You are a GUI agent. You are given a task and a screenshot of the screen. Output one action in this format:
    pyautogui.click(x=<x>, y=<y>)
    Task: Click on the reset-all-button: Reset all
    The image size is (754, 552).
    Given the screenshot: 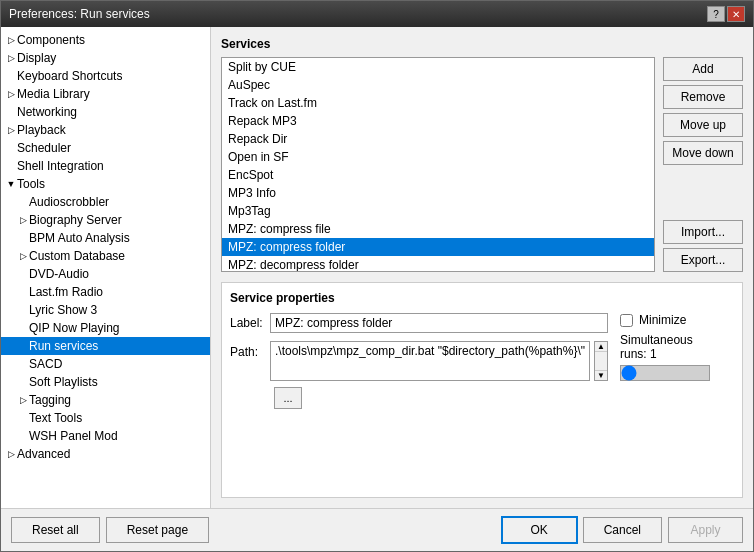 What is the action you would take?
    pyautogui.click(x=56, y=530)
    